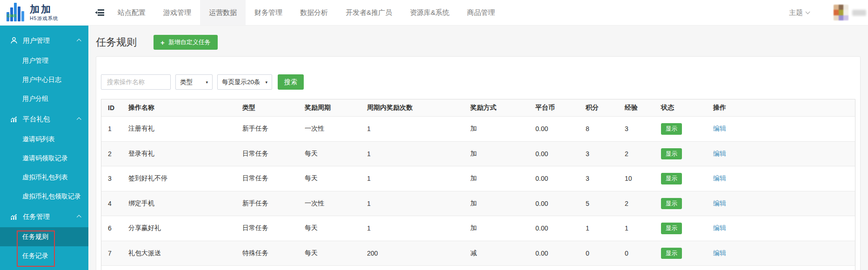  I want to click on cell-name: 签到好礼不停, so click(179, 179).